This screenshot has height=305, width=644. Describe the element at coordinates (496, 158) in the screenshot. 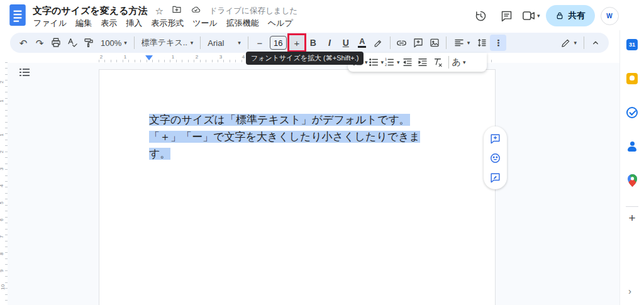

I see `add-emoji-reaction-button` at that location.